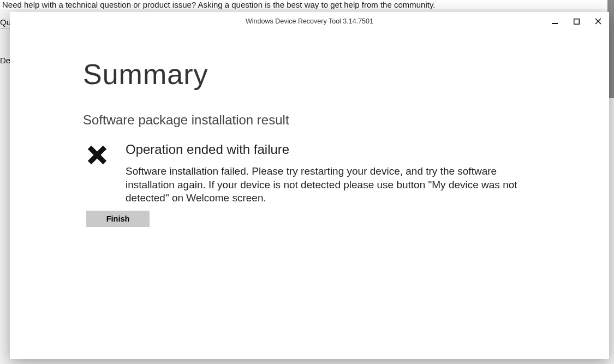  I want to click on background-side-label: De, so click(5, 60).